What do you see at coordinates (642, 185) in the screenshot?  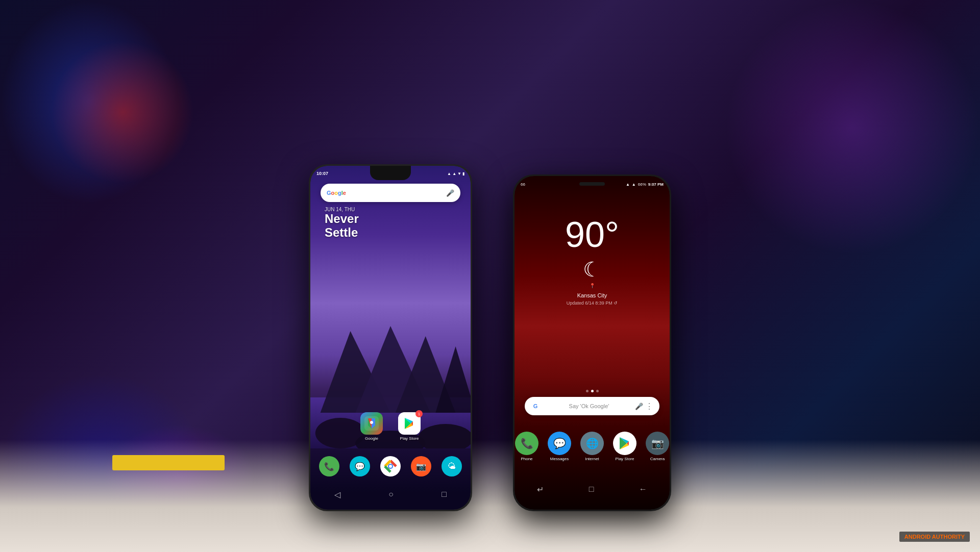 I see `samsung-battery-pct: 66%` at bounding box center [642, 185].